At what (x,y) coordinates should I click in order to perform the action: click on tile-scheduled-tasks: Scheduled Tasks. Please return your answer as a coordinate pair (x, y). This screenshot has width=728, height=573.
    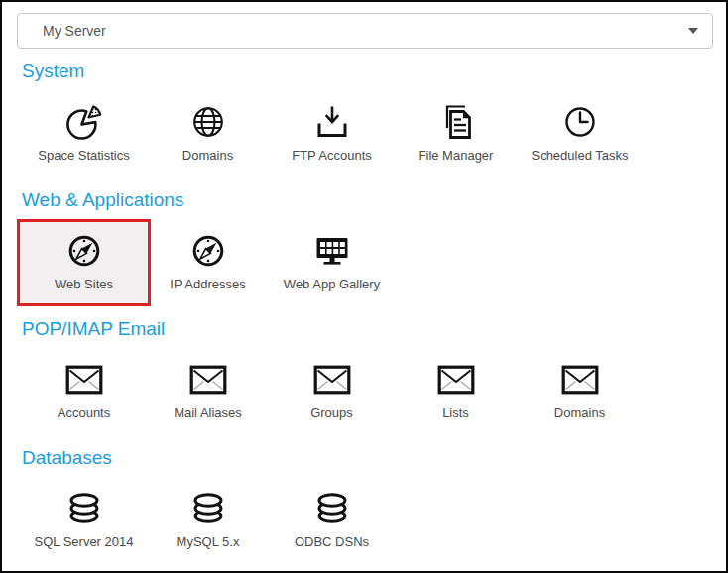
    Looking at the image, I should click on (579, 134).